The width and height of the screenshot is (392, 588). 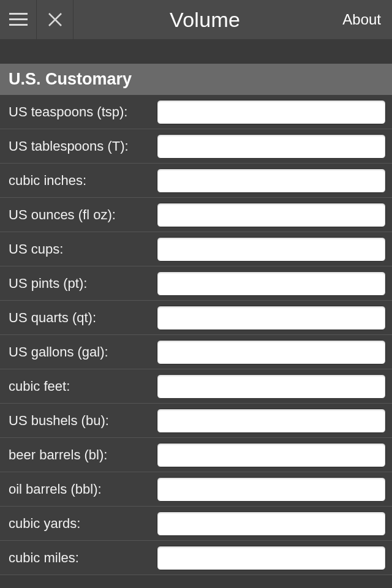 I want to click on row-label: US gallons (gal):, so click(x=78, y=352).